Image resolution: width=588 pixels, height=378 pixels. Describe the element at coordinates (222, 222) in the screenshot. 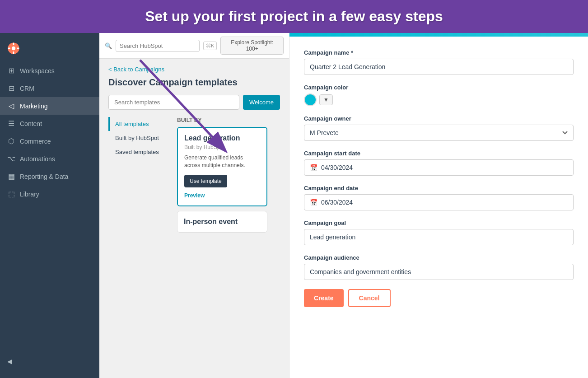

I see `in-person-event-card: In-person event` at that location.